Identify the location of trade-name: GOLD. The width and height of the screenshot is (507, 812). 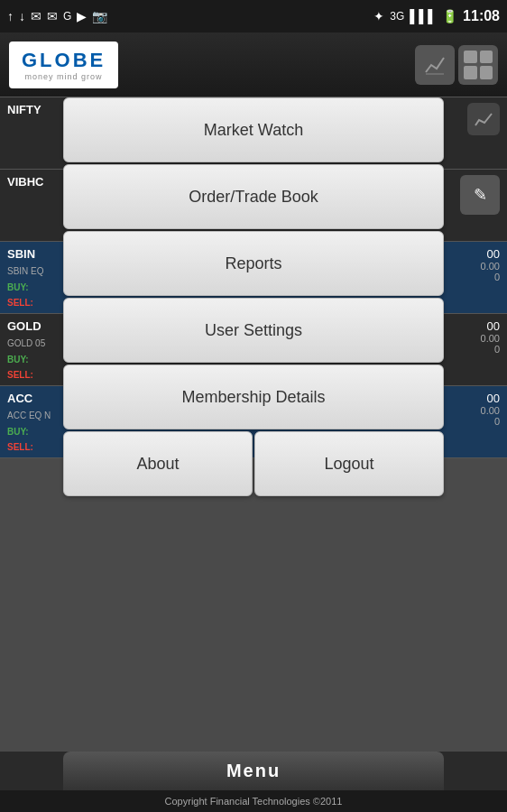
(38, 327).